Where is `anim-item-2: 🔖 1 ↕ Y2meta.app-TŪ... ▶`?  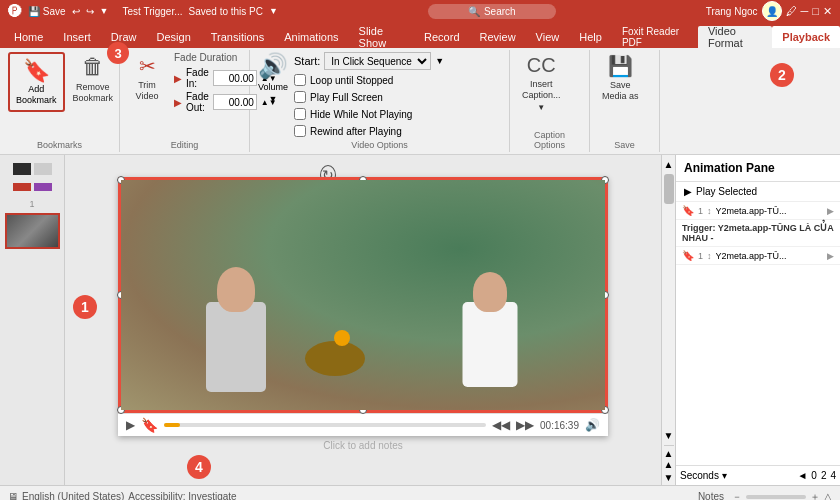
anim-item-2: 🔖 1 ↕ Y2meta.app-TŪ... ▶ is located at coordinates (758, 256).